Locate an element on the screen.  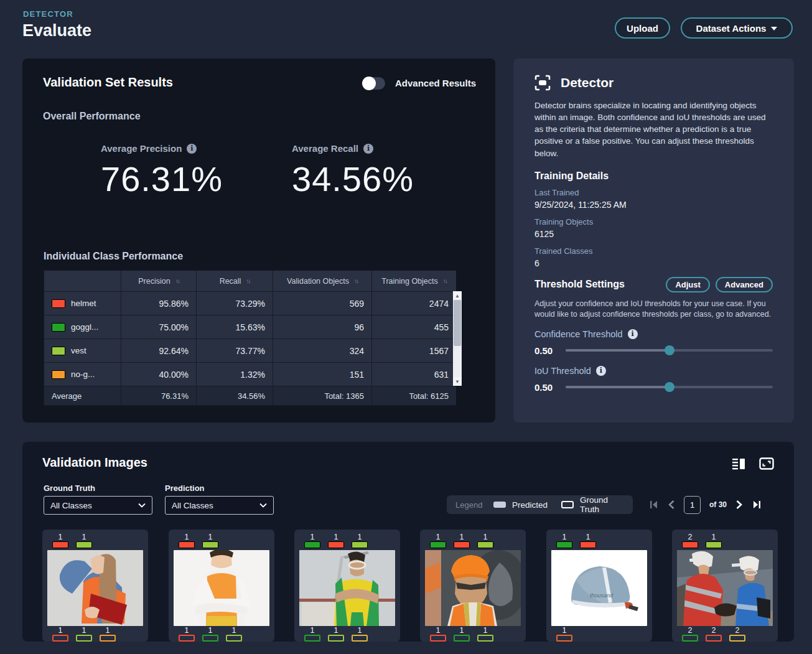
scroll-up-button: ▲ is located at coordinates (457, 296).